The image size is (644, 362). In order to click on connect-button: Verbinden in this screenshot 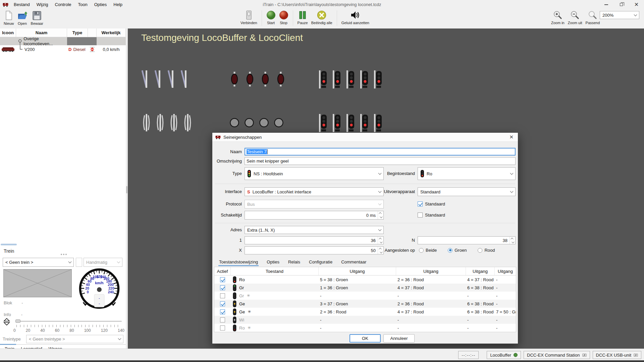, I will do `click(249, 17)`.